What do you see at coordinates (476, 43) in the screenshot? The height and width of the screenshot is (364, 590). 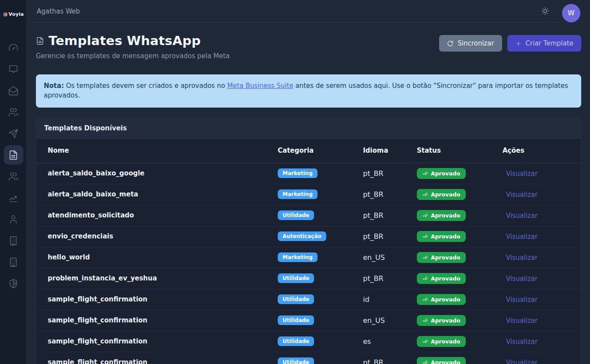 I see `sync-button-label: Sincronizar` at bounding box center [476, 43].